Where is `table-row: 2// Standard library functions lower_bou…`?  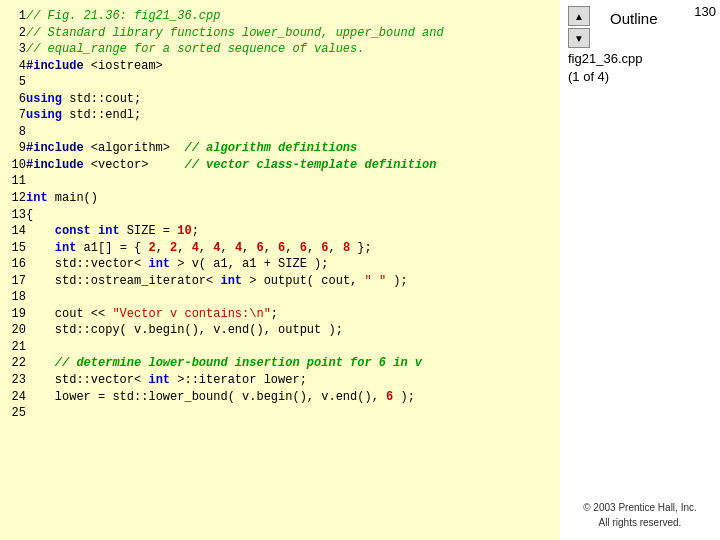 table-row: 2// Standard library functions lower_bou… is located at coordinates (280, 34).